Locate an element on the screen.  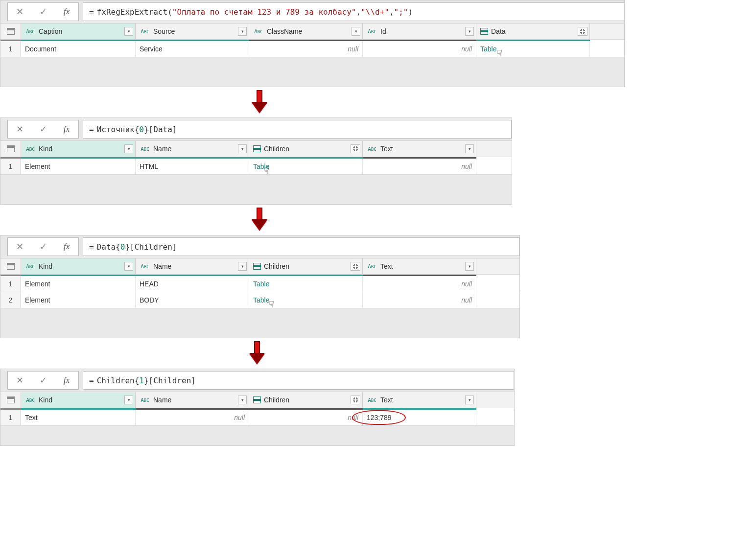
col-caption: ABCCaption▾ is located at coordinates (78, 31).